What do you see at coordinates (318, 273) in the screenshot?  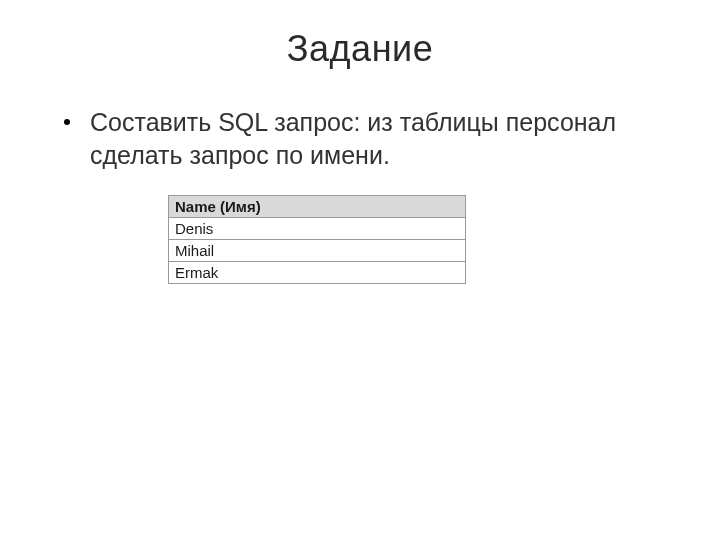 I see `table-row: Ermak` at bounding box center [318, 273].